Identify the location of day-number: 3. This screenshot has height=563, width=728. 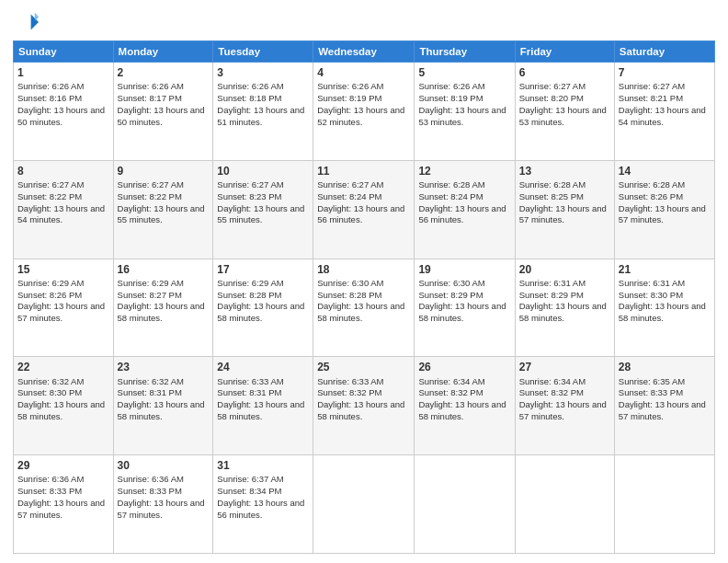
(263, 73).